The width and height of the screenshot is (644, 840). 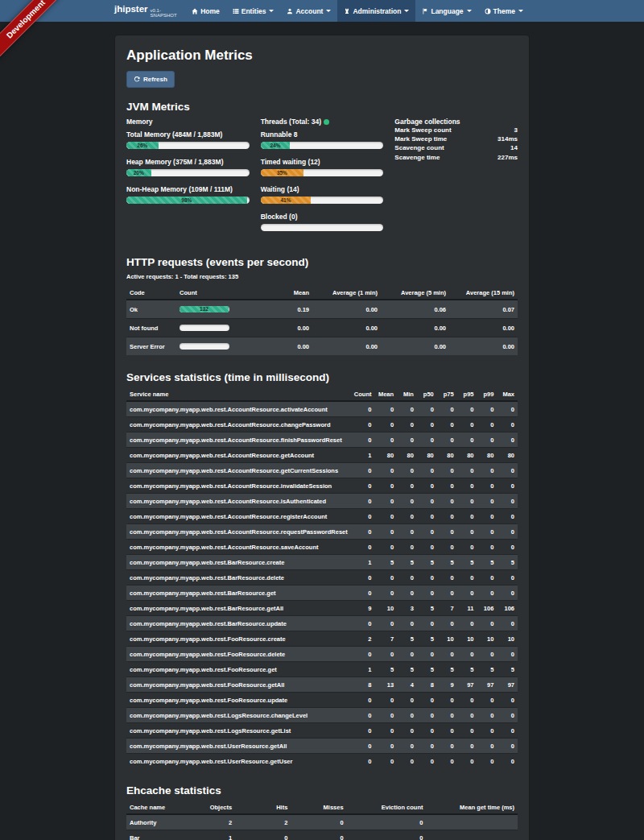 What do you see at coordinates (187, 200) in the screenshot?
I see `progress-bar-fill: 98%` at bounding box center [187, 200].